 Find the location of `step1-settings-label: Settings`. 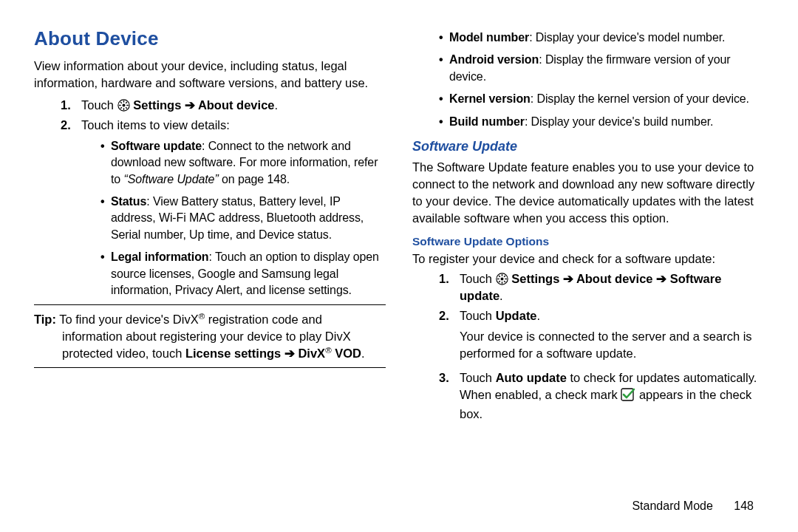

step1-settings-label: Settings is located at coordinates (159, 105).